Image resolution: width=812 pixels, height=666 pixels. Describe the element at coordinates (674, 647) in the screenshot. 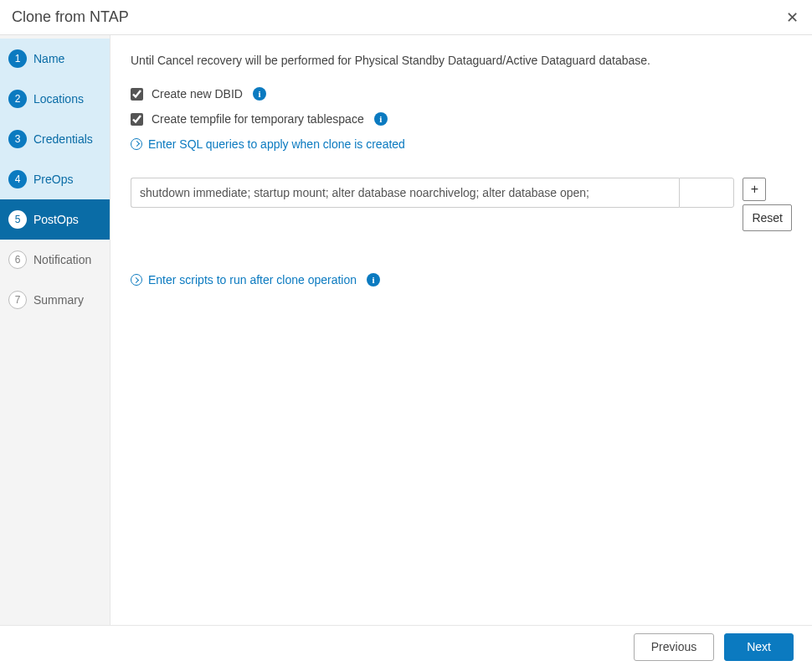

I see `previous-button: Previous` at that location.